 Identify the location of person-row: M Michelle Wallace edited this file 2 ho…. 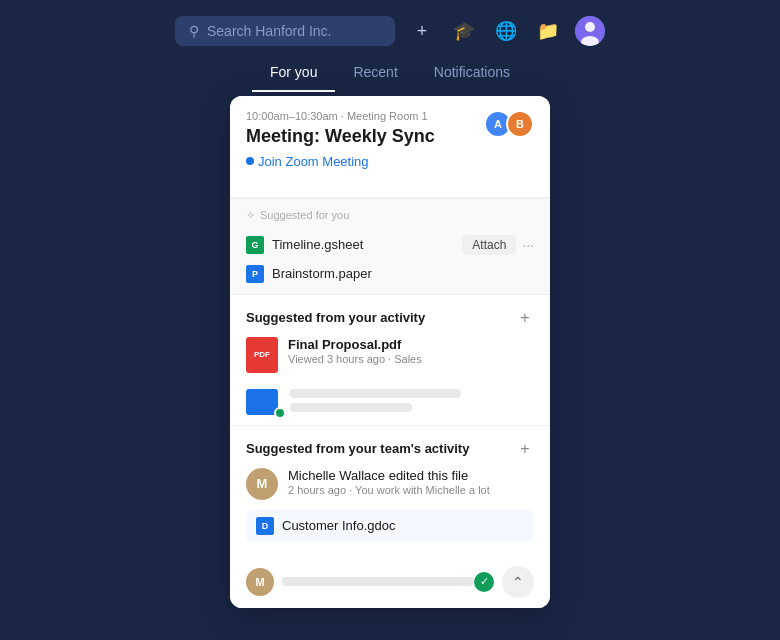
(390, 484).